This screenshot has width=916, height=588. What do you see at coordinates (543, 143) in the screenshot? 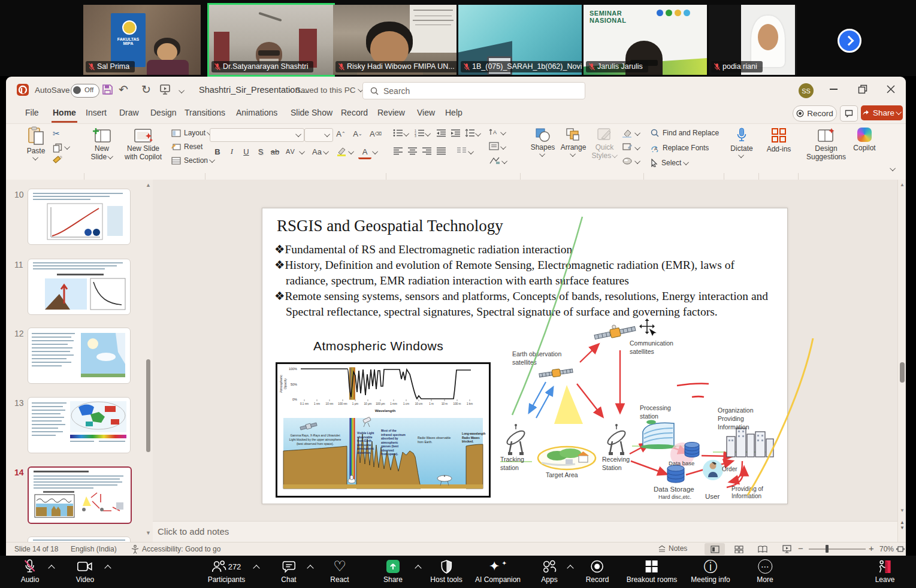
I see `shapes-button: Shapes` at bounding box center [543, 143].